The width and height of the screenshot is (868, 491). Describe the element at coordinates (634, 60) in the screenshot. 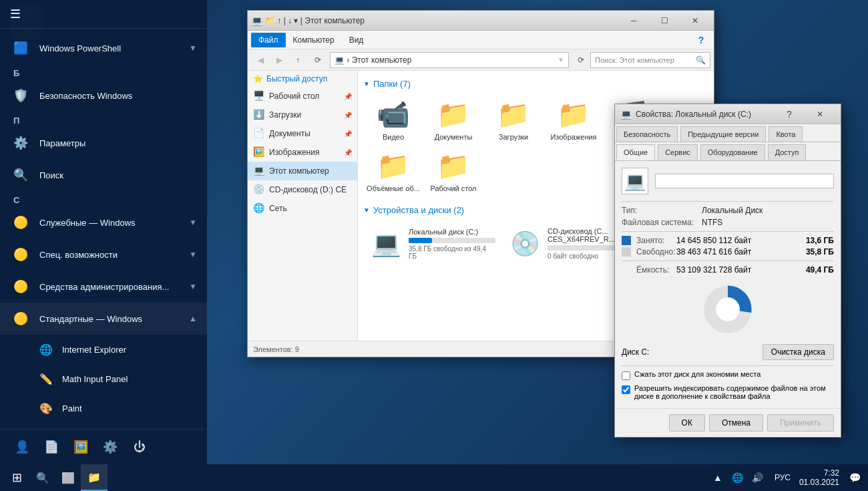

I see `search-placeholder: Поиск: Этот компьютер` at that location.